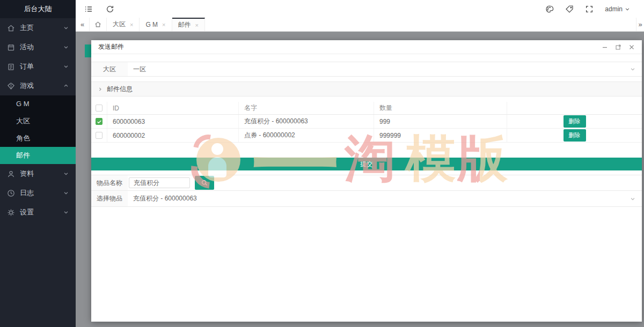  I want to click on game-icon, so click(11, 86).